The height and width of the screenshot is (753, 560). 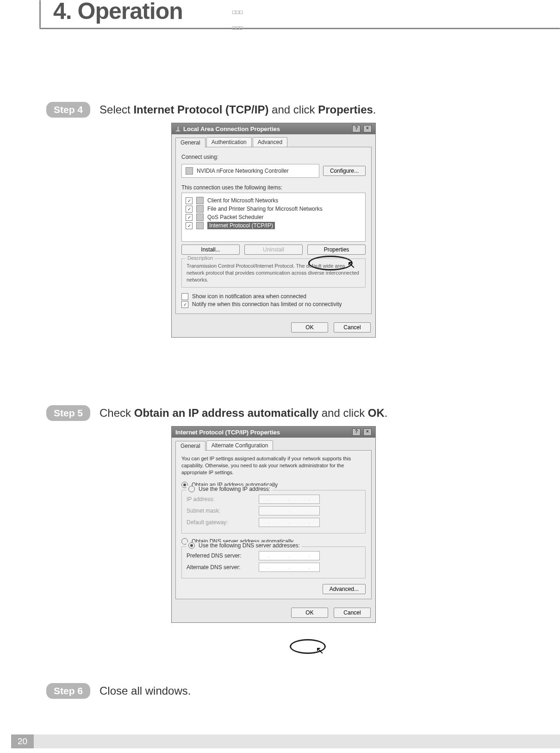 What do you see at coordinates (192, 489) in the screenshot?
I see `radio-use-ip` at bounding box center [192, 489].